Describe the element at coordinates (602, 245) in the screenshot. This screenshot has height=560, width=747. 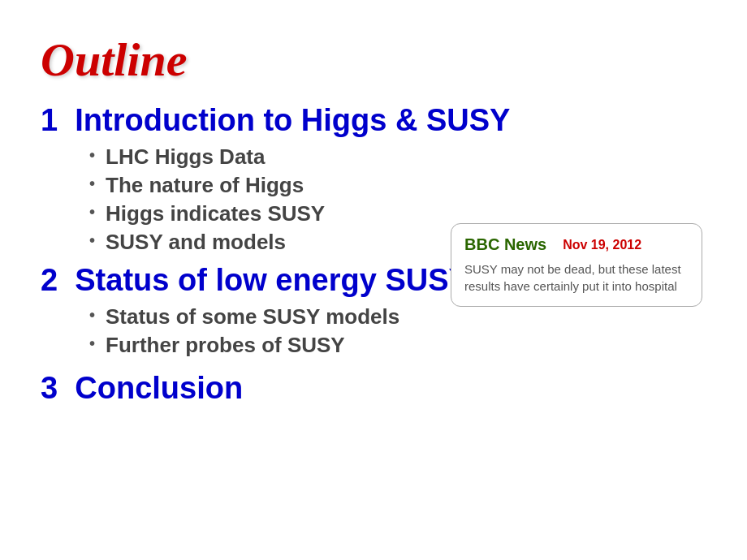
I see `bbc-date: Nov 19, 2012` at that location.